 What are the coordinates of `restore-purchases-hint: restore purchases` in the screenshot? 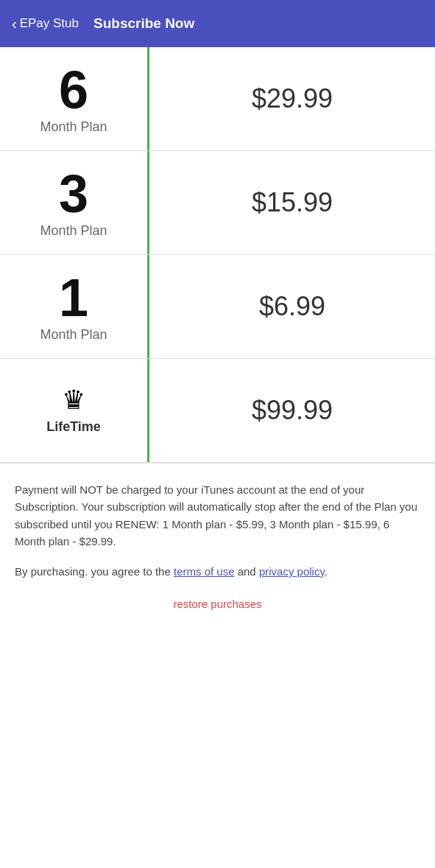 It's located at (218, 609).